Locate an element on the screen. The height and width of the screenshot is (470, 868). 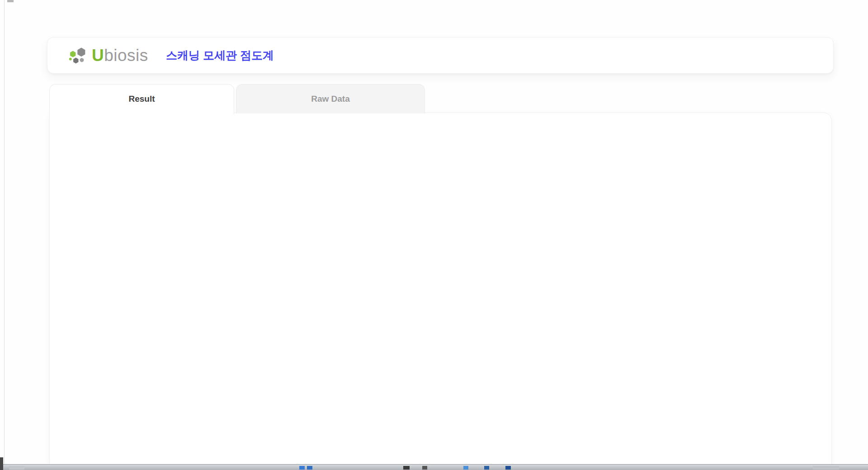
ubiosis-logo-icon is located at coordinates (77, 56).